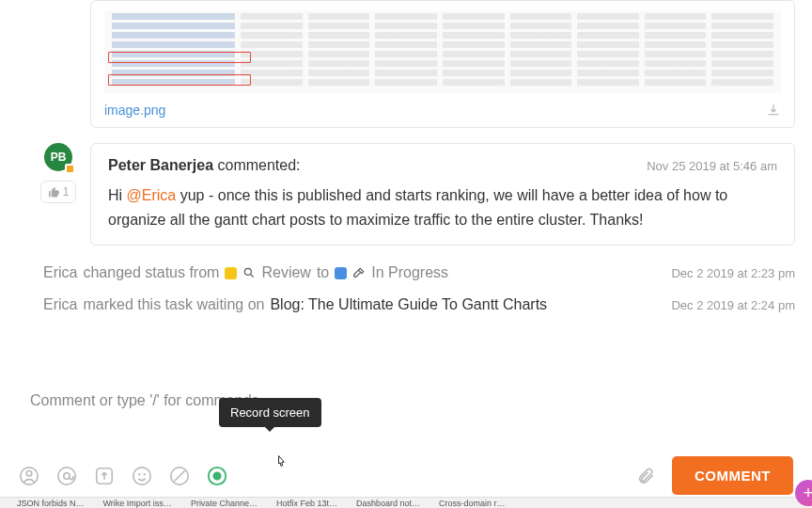 This screenshot has height=508, width=812. I want to click on like-count: 1, so click(66, 192).